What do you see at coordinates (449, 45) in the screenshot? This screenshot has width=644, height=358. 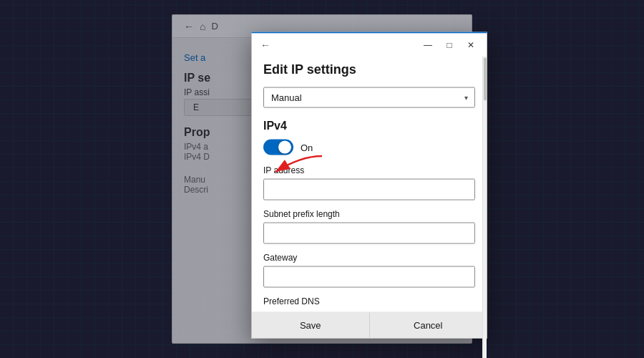 I see `restore-button: □` at bounding box center [449, 45].